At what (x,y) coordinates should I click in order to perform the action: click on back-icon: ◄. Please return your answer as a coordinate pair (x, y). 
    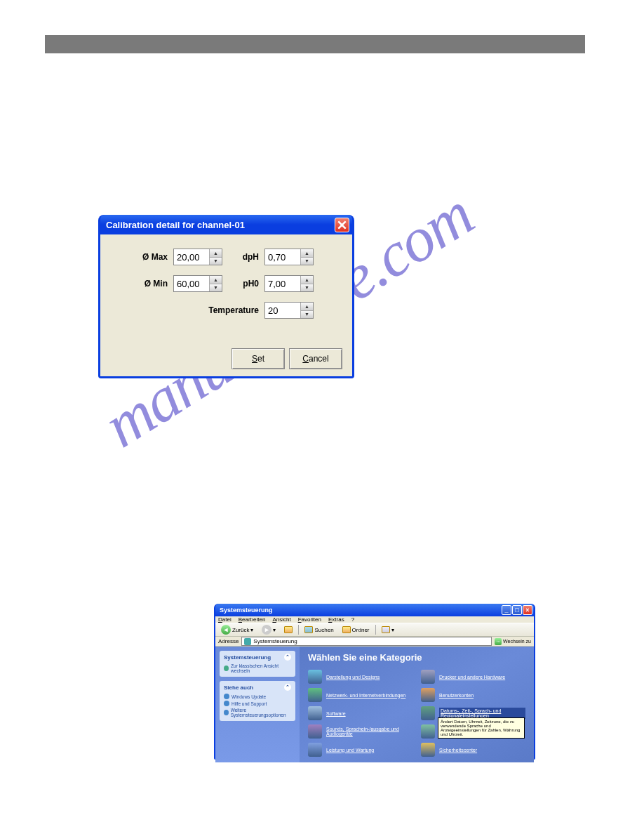
    Looking at the image, I should click on (226, 630).